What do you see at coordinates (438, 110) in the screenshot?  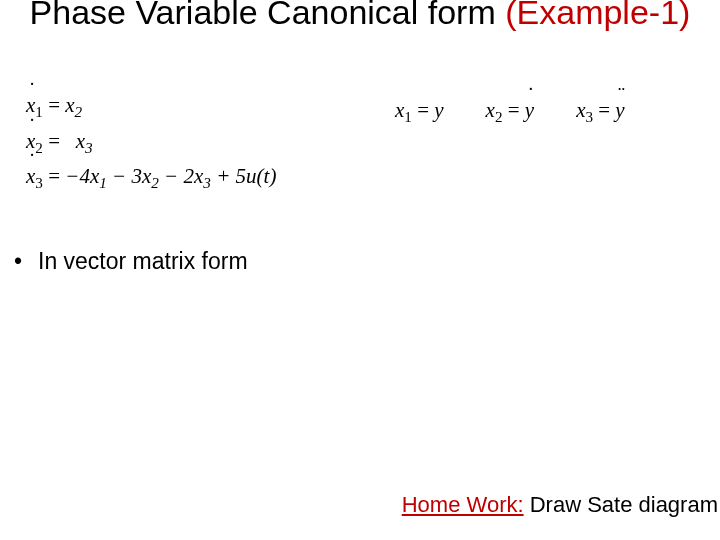 I see `def-1-rhs: y` at bounding box center [438, 110].